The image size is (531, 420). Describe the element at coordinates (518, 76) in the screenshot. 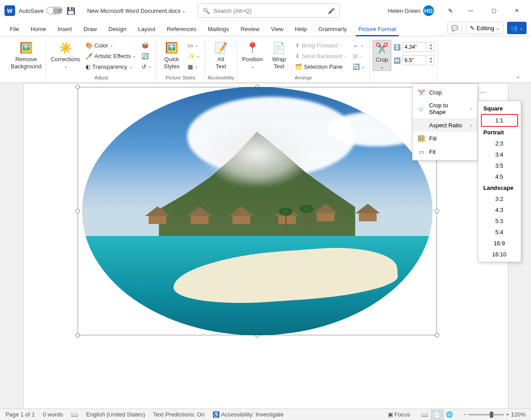

I see `ribbon-collapse-button: ⌄` at that location.